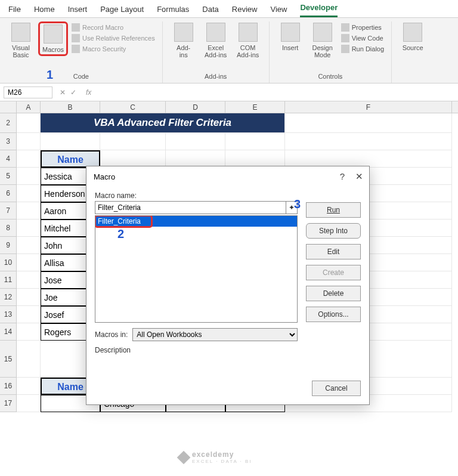 This screenshot has width=458, height=476. I want to click on col-header-D: D, so click(196, 107).